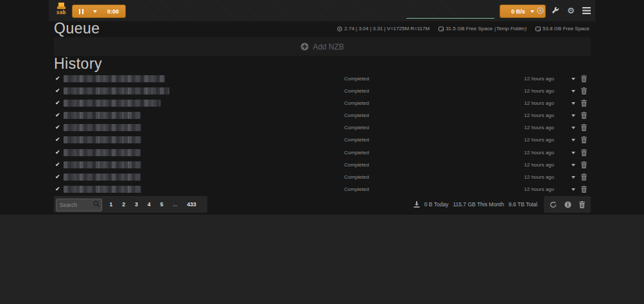 Image resolution: width=644 pixels, height=304 pixels. What do you see at coordinates (553, 204) in the screenshot?
I see `refresh-icon` at bounding box center [553, 204].